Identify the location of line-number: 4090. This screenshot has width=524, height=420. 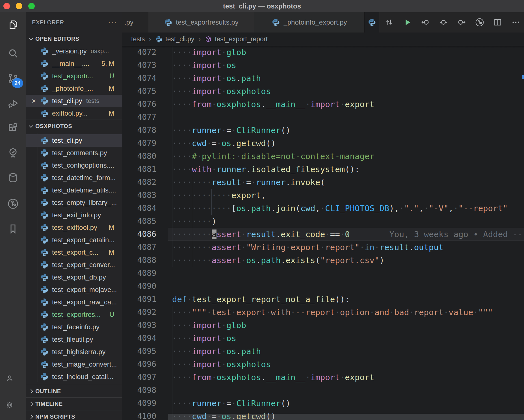
(139, 286).